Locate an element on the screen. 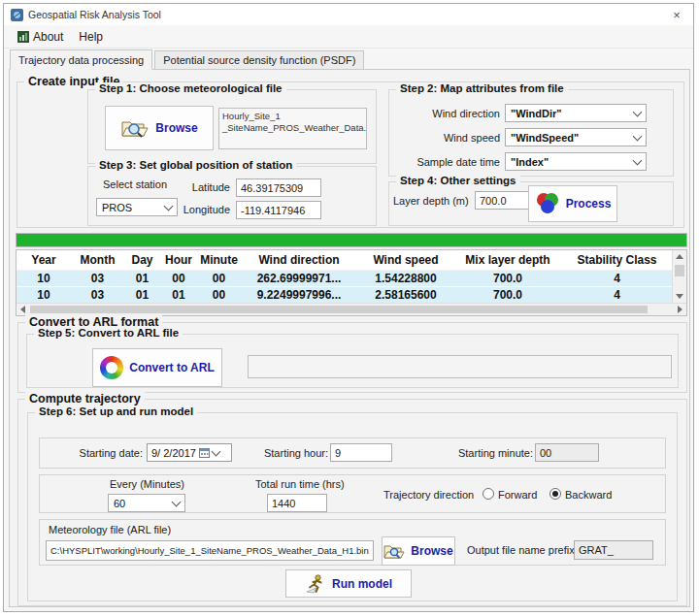 This screenshot has width=699, height=616. every-minutes-value: 60 is located at coordinates (119, 503).